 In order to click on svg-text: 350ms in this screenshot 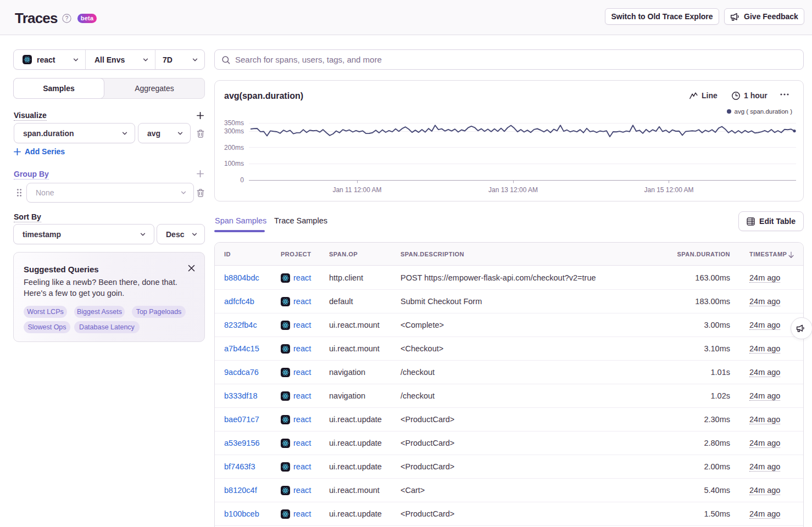, I will do `click(234, 123)`.